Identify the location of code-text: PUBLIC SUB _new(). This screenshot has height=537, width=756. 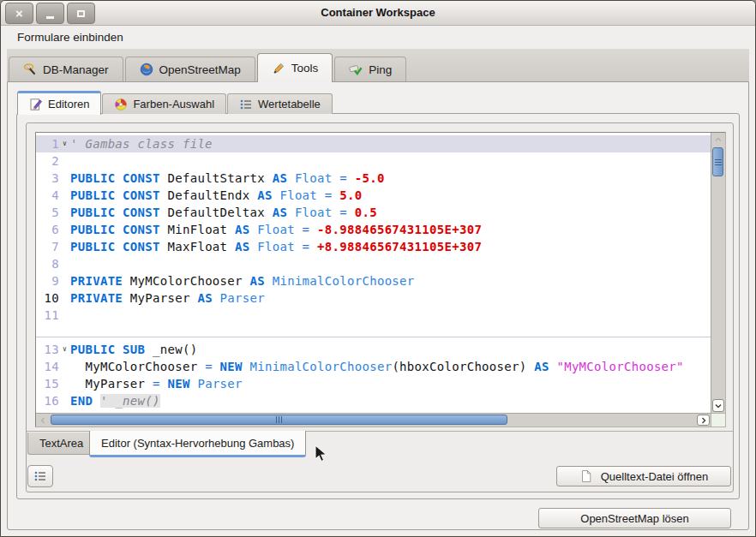
(134, 349).